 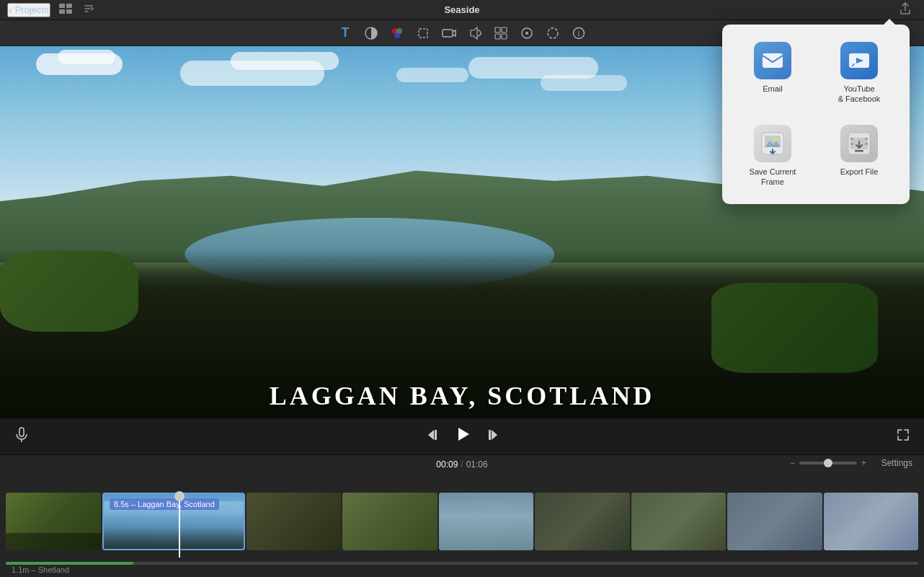 What do you see at coordinates (903, 435) in the screenshot?
I see `fullscreen-icon` at bounding box center [903, 435].